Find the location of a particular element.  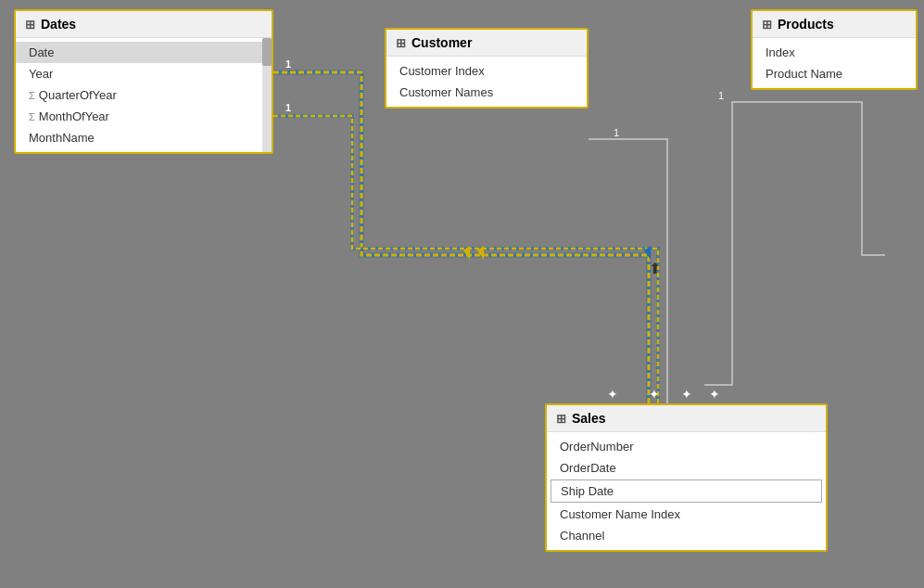

products-table-header: ⊞ Products is located at coordinates (834, 24).